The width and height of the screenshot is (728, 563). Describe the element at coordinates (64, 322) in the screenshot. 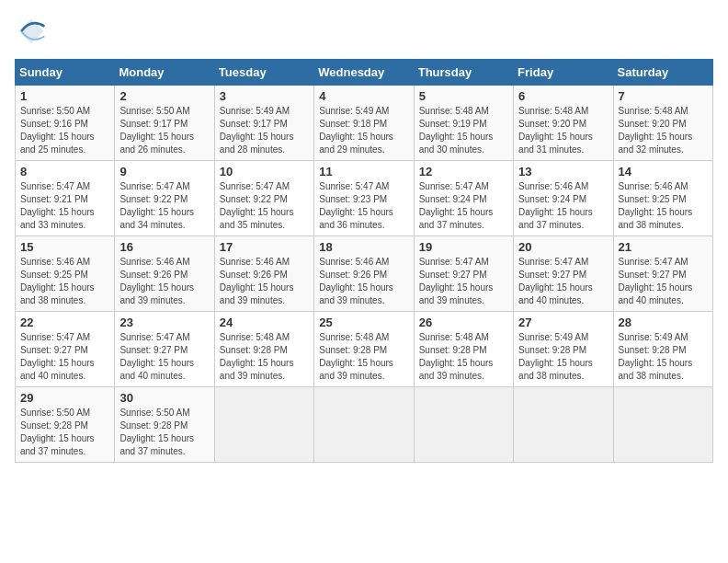

I see `day-number: 22` at that location.